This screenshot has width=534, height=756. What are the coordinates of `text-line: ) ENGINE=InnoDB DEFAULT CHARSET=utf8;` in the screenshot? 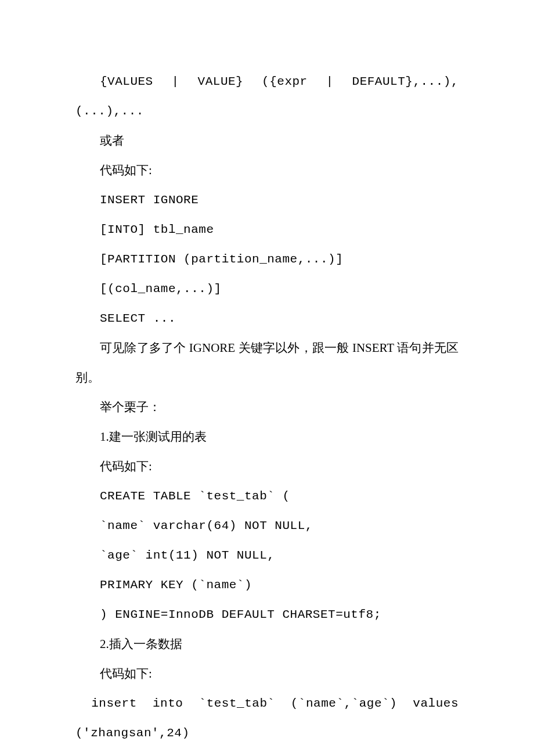 It's located at (267, 614).